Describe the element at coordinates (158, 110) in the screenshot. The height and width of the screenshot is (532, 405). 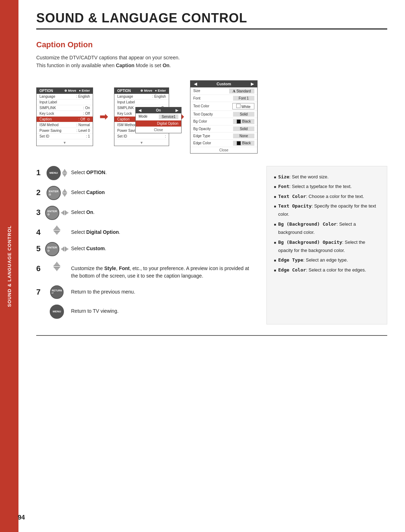
I see `popup-title: On` at that location.